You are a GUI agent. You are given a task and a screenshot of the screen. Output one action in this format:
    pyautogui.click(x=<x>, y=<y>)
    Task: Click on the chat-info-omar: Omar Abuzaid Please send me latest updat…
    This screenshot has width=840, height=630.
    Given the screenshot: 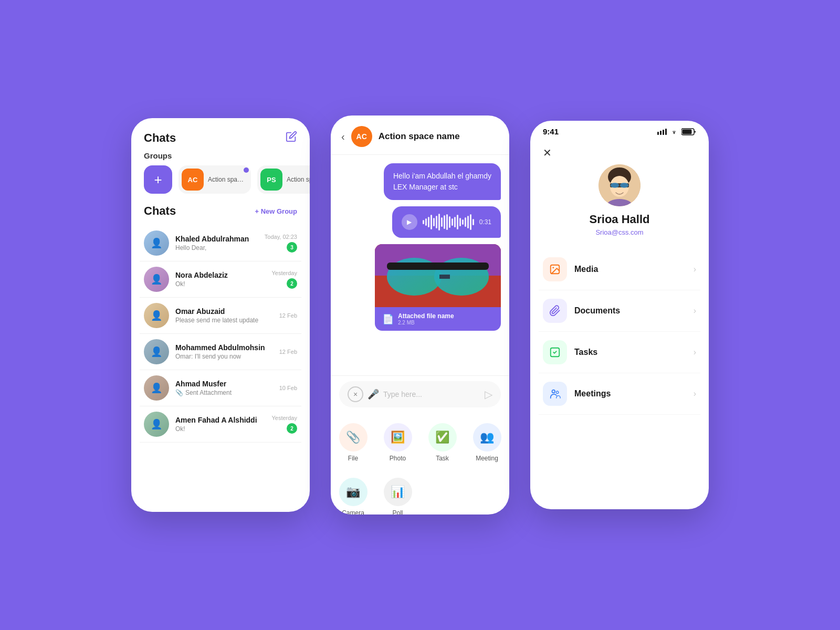 What is the action you would take?
    pyautogui.click(x=224, y=316)
    